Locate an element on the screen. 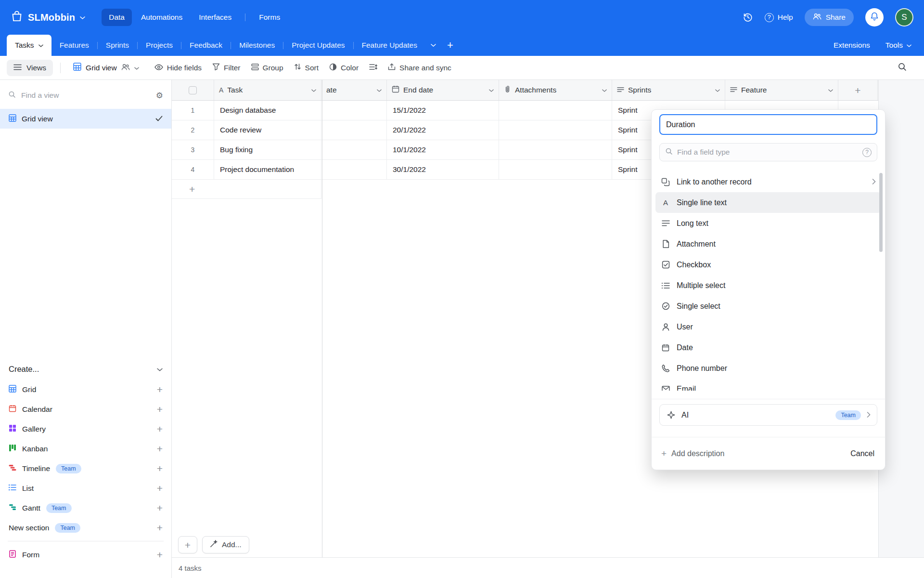 The image size is (924, 578). cell-end-date: 20/1/2022 is located at coordinates (443, 130).